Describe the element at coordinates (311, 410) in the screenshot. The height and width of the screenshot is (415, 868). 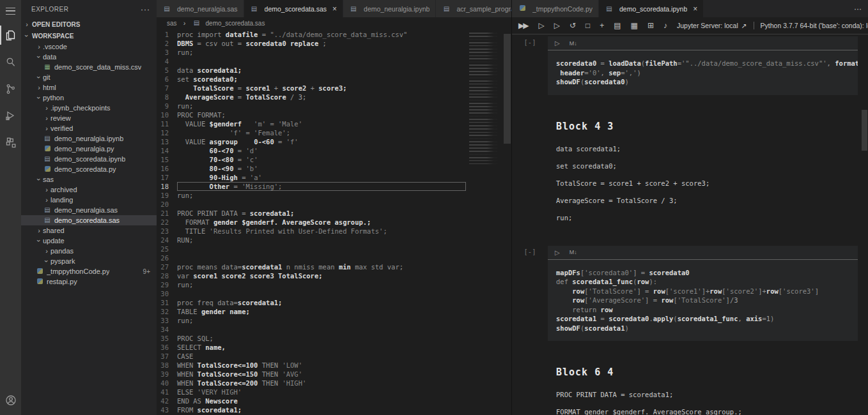
I see `code-line-43: 43FROM scoredata1;` at that location.